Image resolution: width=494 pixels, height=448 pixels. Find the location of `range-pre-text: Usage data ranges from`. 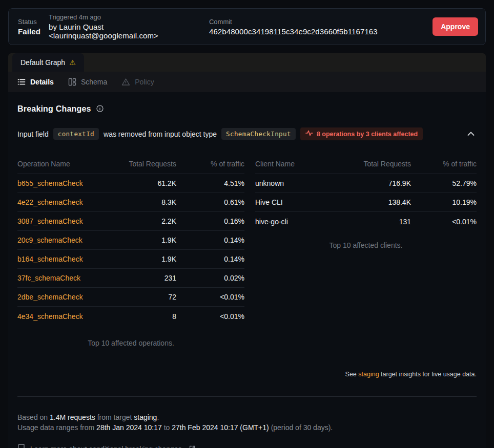

range-pre-text: Usage data ranges from is located at coordinates (56, 428).